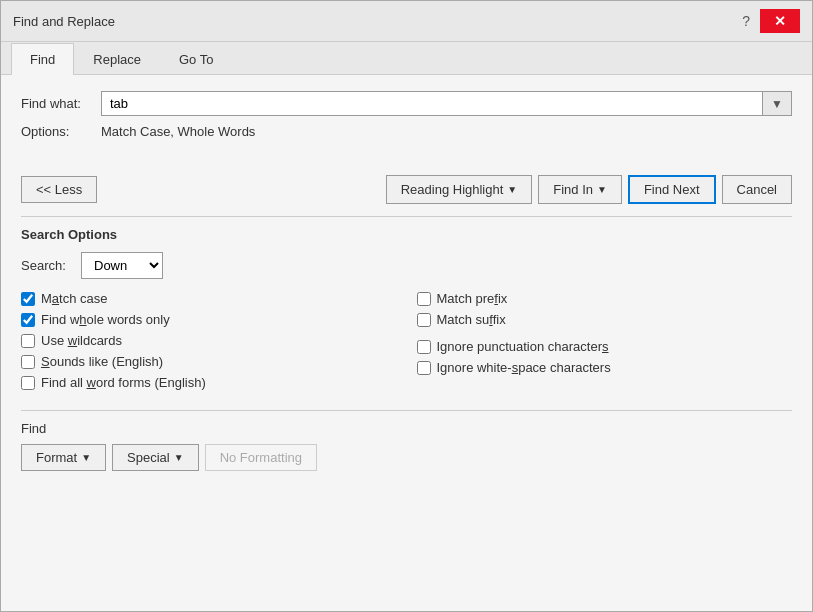 Image resolution: width=813 pixels, height=612 pixels. Describe the element at coordinates (776, 104) in the screenshot. I see `find-input-dropdown-button: ▼` at that location.